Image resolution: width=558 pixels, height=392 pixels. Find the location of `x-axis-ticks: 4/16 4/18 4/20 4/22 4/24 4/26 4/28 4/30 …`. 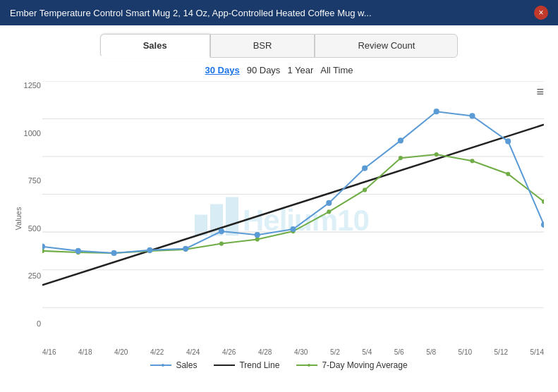

x-axis-ticks: 4/16 4/18 4/20 4/22 4/24 4/26 4/28 4/30 … is located at coordinates (293, 353).